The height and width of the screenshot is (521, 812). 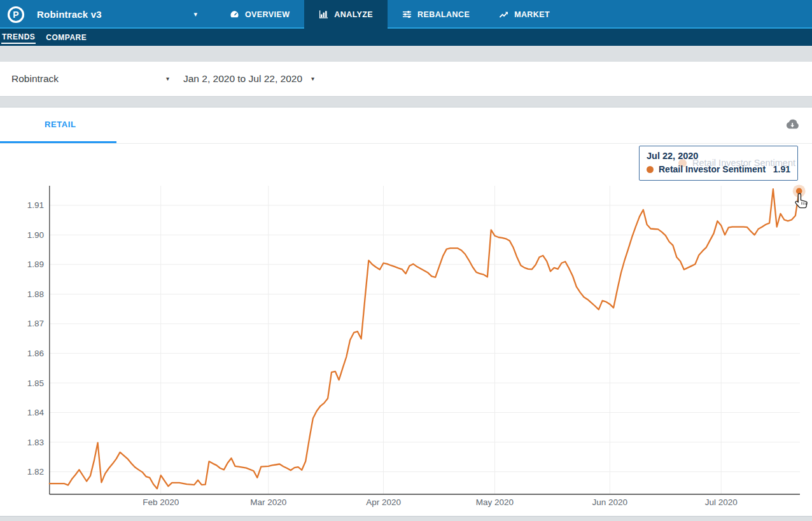 What do you see at coordinates (16, 14) in the screenshot?
I see `app-logo: P` at bounding box center [16, 14].